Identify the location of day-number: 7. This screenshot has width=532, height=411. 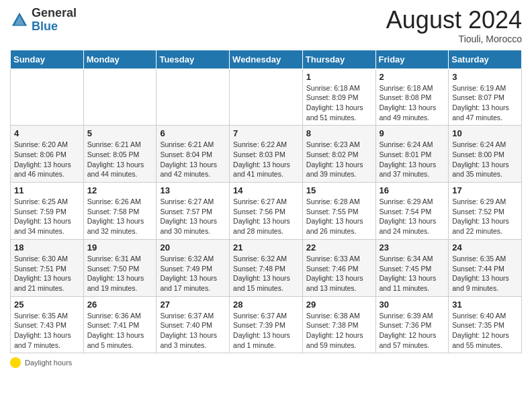
(266, 133).